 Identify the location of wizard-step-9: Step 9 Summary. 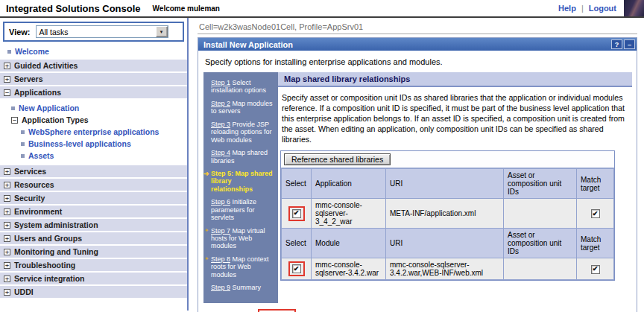
(243, 287).